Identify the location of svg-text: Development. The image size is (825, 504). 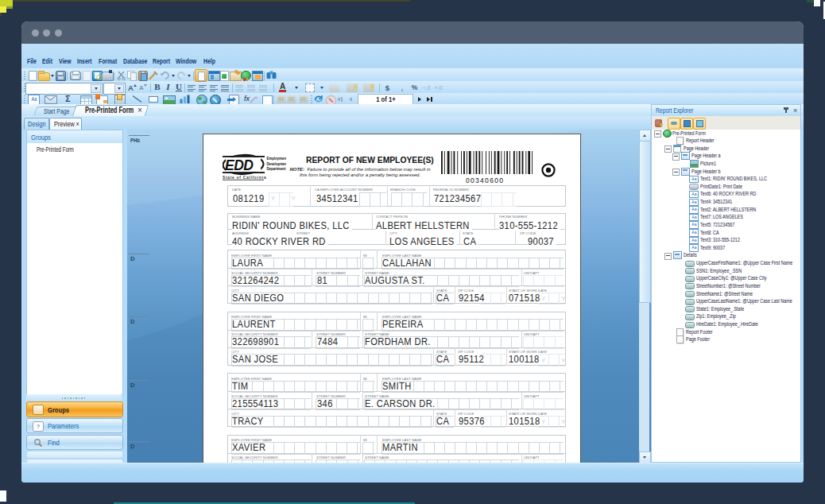
(277, 164).